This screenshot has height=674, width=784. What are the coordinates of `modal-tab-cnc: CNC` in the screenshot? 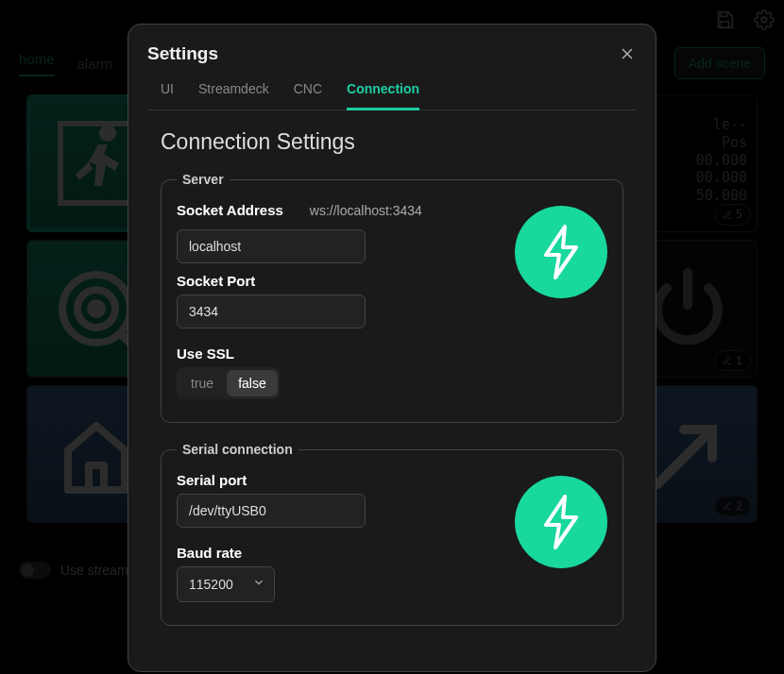 It's located at (308, 95).